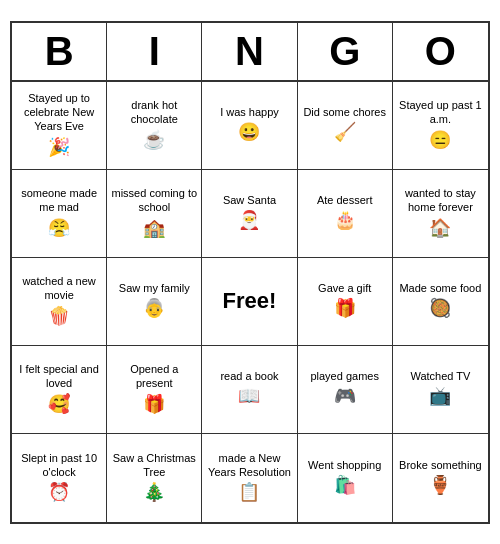 This screenshot has width=500, height=544. What do you see at coordinates (154, 466) in the screenshot?
I see `cell-text: Saw a Christmas Tree` at bounding box center [154, 466].